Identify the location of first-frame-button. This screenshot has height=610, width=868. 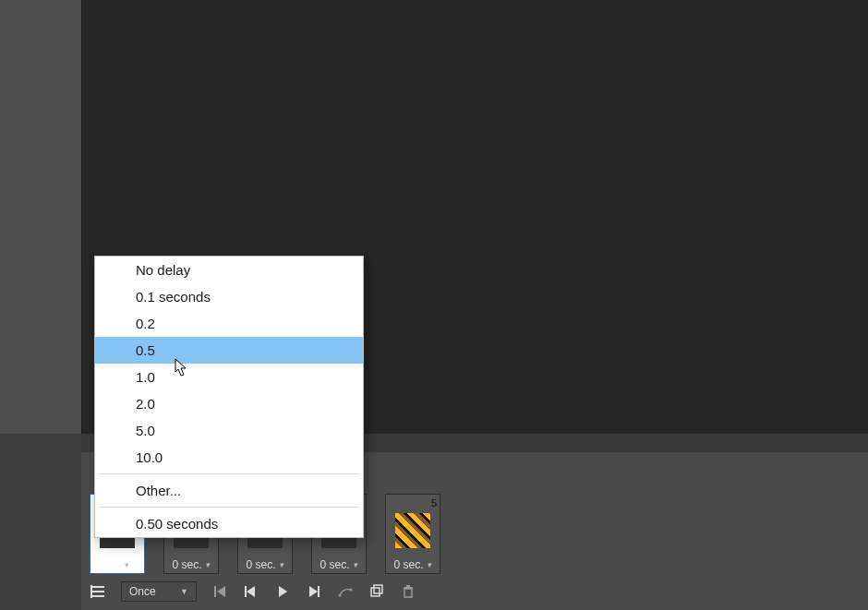
(220, 592).